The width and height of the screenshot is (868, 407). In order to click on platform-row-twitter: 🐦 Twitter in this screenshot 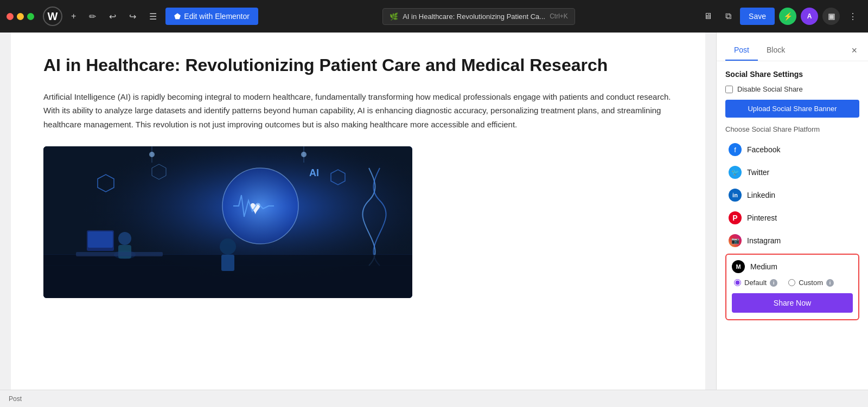, I will do `click(792, 172)`.